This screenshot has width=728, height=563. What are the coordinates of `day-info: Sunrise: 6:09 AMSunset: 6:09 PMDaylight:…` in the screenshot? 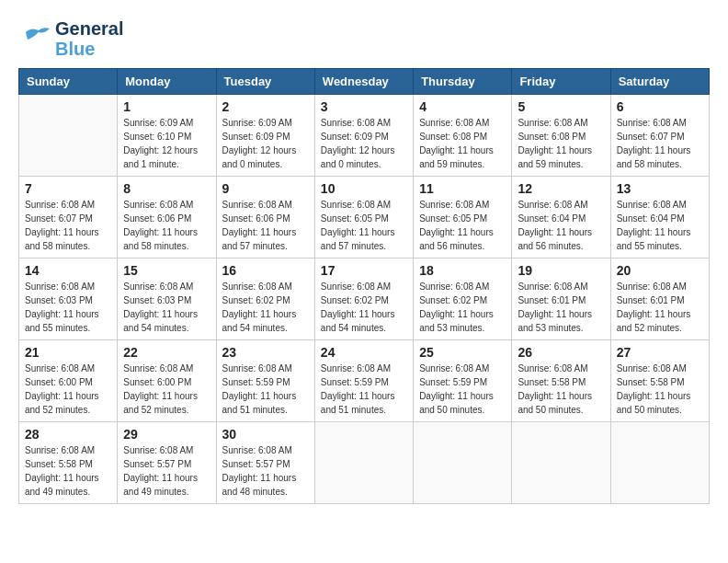 It's located at (266, 144).